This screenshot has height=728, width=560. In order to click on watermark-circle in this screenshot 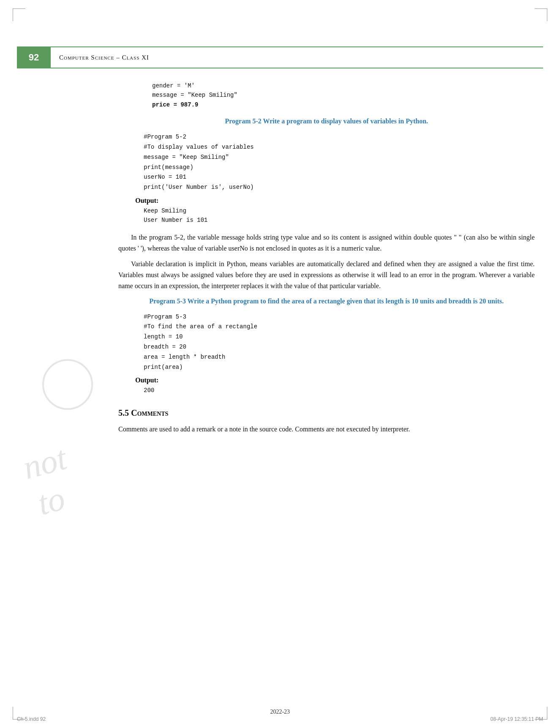, I will do `click(68, 384)`.